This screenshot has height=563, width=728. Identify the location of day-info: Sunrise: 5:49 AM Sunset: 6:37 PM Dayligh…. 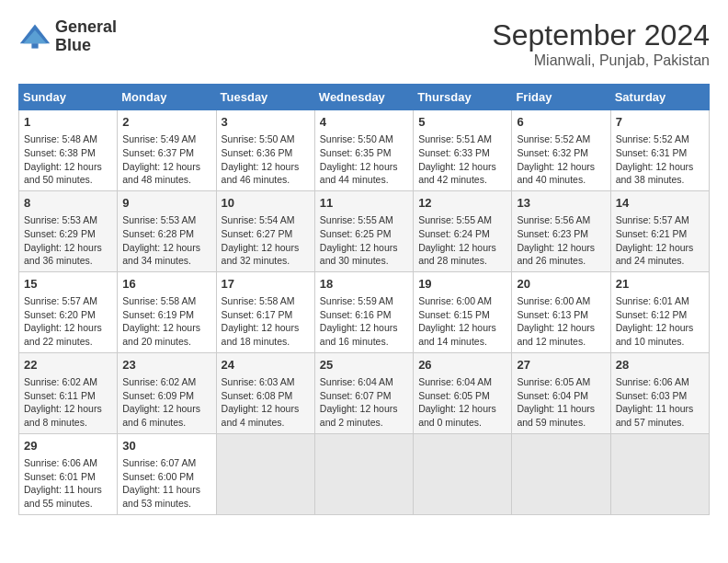
(166, 160).